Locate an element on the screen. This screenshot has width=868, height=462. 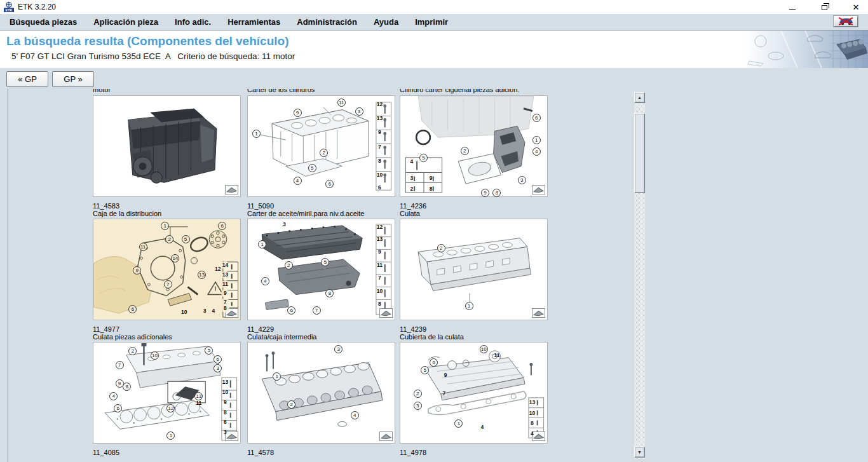
etk-app-icon: ETK is located at coordinates (9, 7).